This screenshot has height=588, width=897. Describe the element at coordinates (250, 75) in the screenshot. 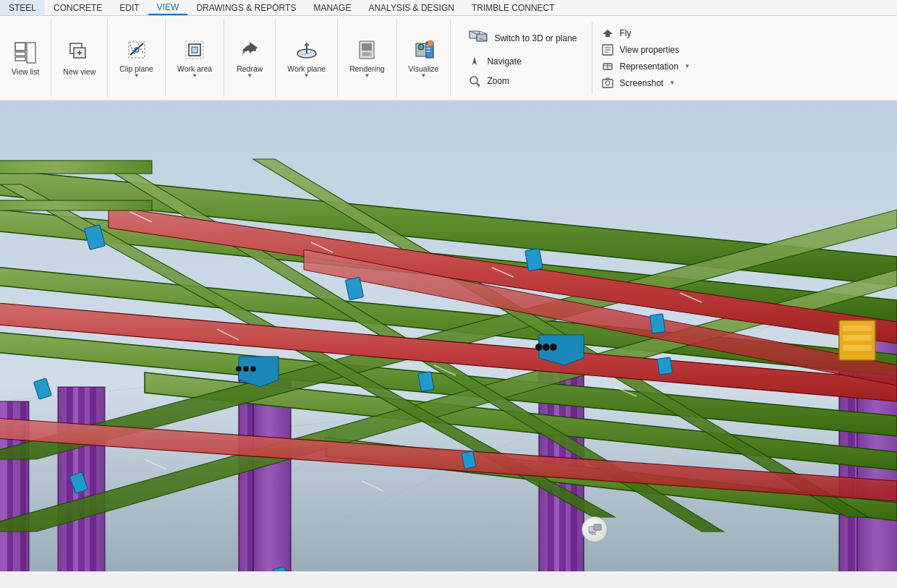

I see `redraw-dropdown: ▼` at that location.